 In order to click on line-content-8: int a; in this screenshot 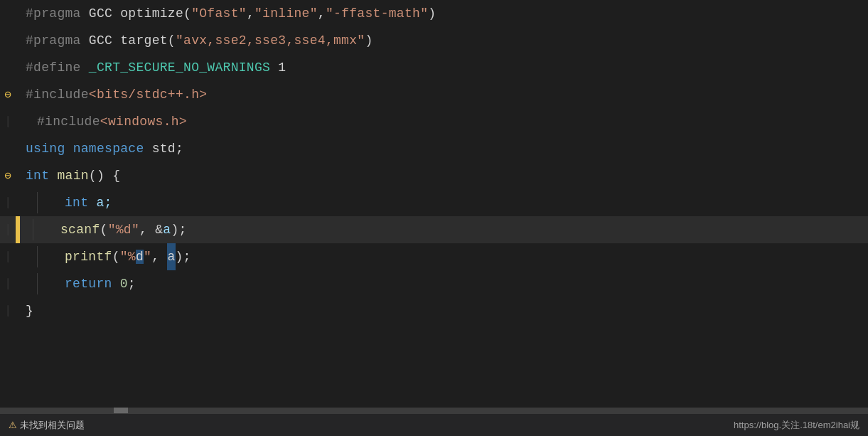, I will do `click(444, 203)`.